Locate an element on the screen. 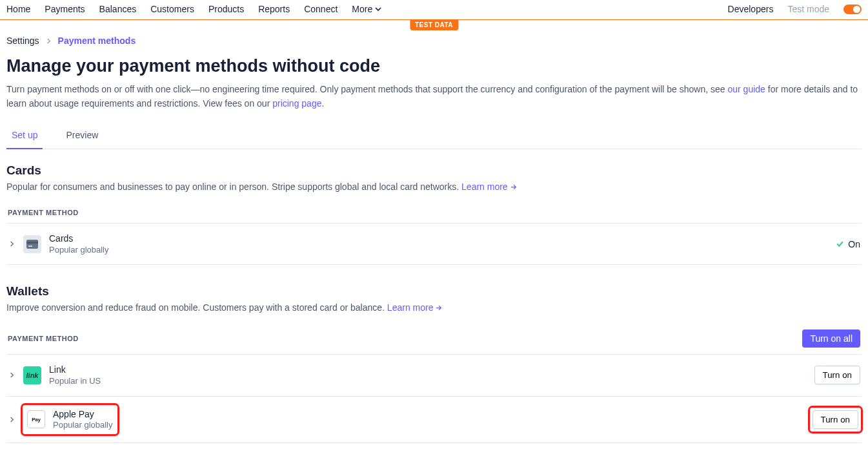 The image size is (868, 449). guide-link: our guide is located at coordinates (747, 89).